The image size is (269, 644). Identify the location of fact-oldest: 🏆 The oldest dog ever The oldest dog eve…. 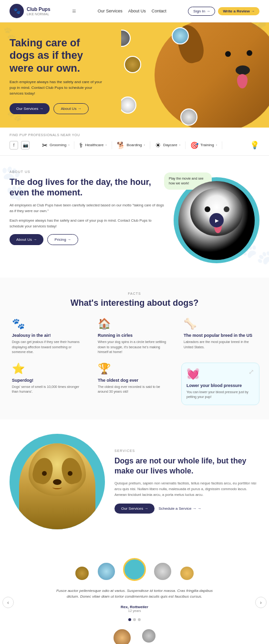
(134, 384).